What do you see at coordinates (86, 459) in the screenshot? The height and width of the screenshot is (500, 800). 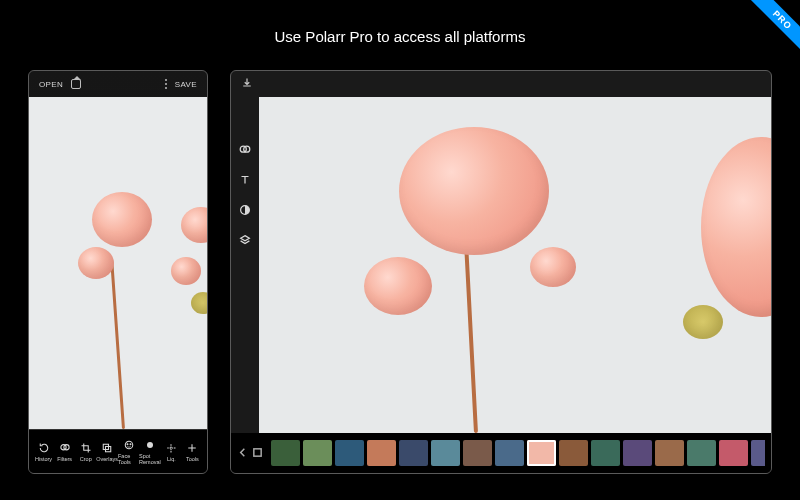 I see `toolbar-label: Crop` at bounding box center [86, 459].